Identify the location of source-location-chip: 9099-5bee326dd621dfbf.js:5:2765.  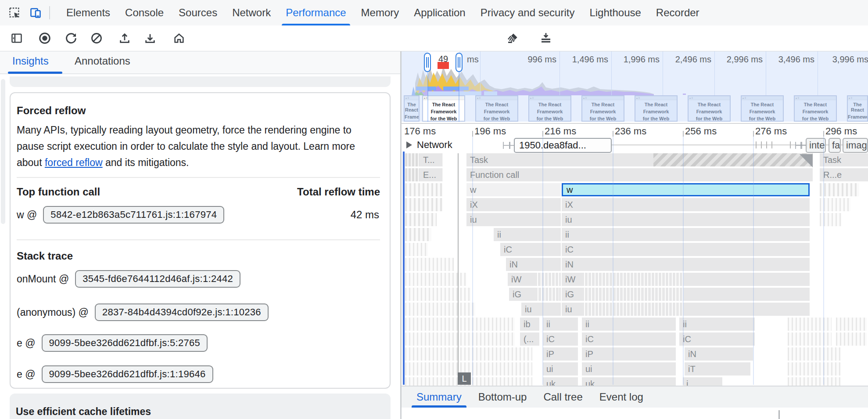
(125, 343).